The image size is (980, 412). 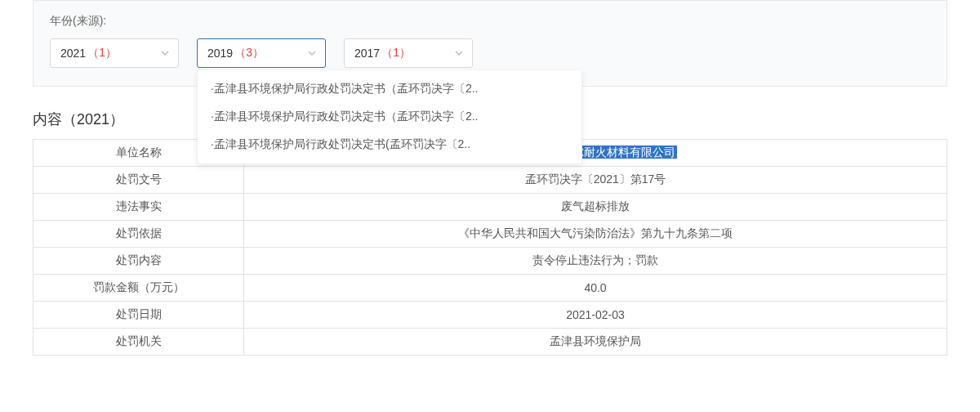 I want to click on table-row: 处罚内容责令停止违法行为；罚款, so click(x=490, y=262).